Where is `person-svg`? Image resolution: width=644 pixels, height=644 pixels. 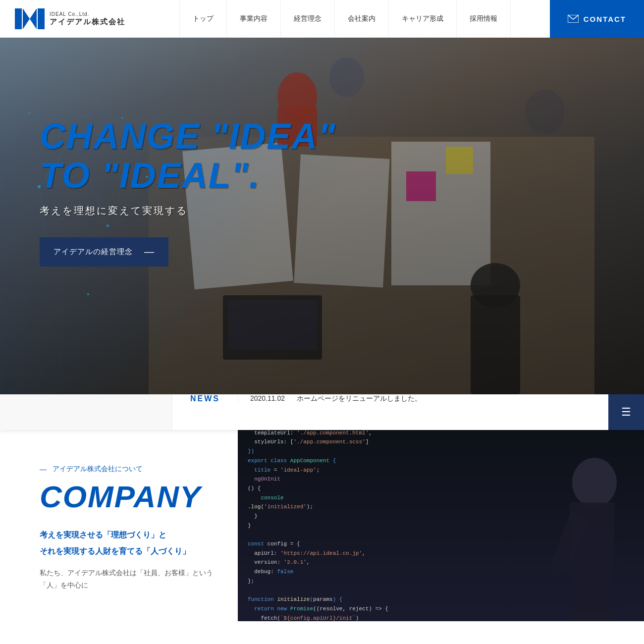 person-svg is located at coordinates (580, 537).